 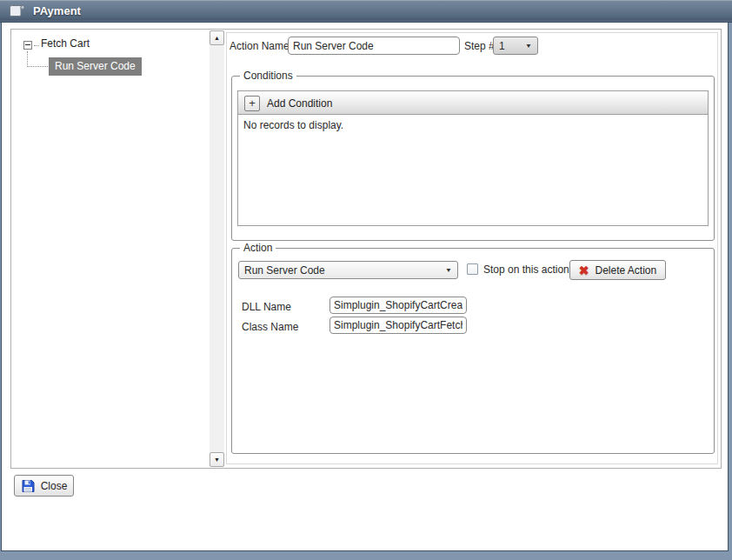 What do you see at coordinates (259, 46) in the screenshot?
I see `action-name-label: Action Name` at bounding box center [259, 46].